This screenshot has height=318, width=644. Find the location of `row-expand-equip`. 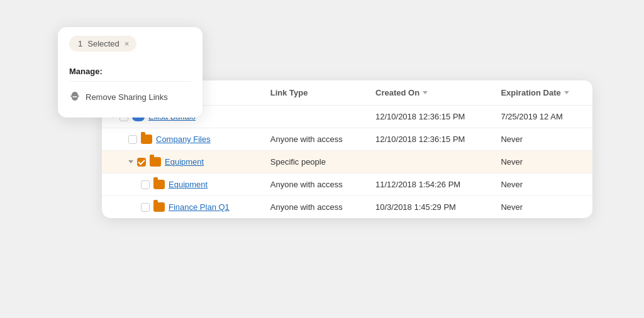

row-expand-equip is located at coordinates (131, 162).